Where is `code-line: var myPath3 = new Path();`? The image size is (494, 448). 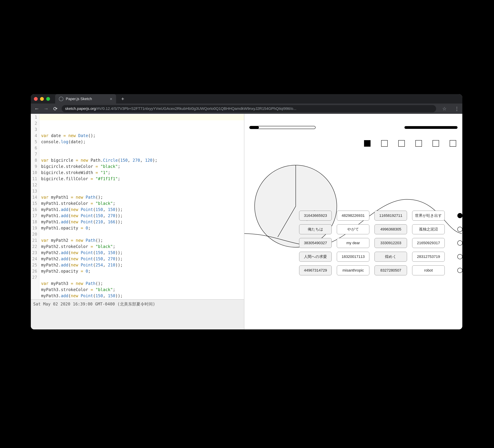
code-line: var myPath3 = new Path(); is located at coordinates (142, 284).